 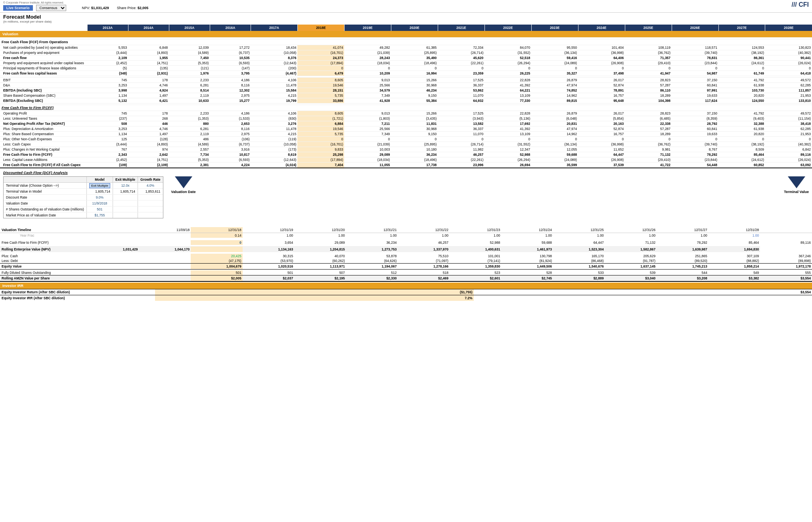 I want to click on irr-header-row: Investor IRR, so click(x=406, y=286).